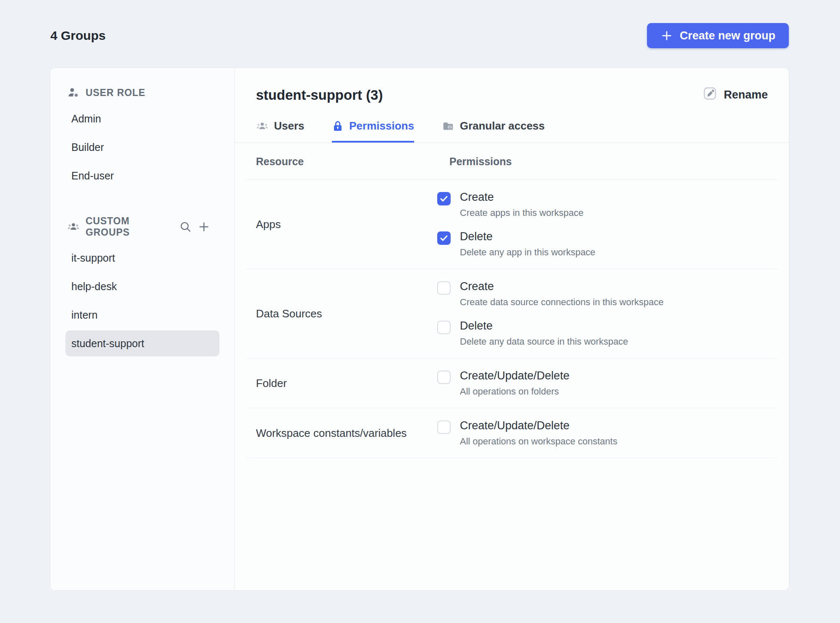 The image size is (840, 623). I want to click on tab-users: Users, so click(280, 131).